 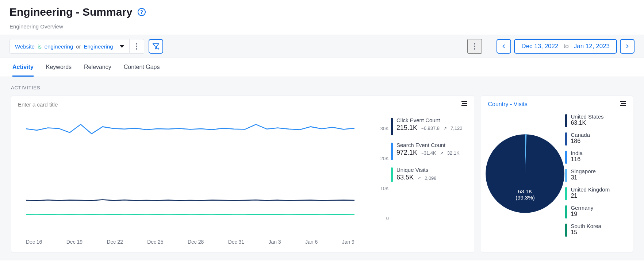 I want to click on toolbar-more-button, so click(x=475, y=46).